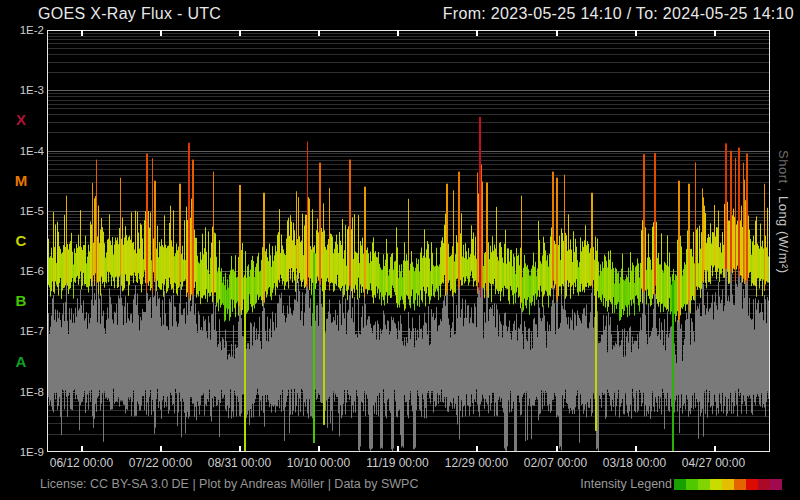 The image size is (800, 500). Describe the element at coordinates (318, 463) in the screenshot. I see `x-tick-label: 10/10 00:00` at that location.